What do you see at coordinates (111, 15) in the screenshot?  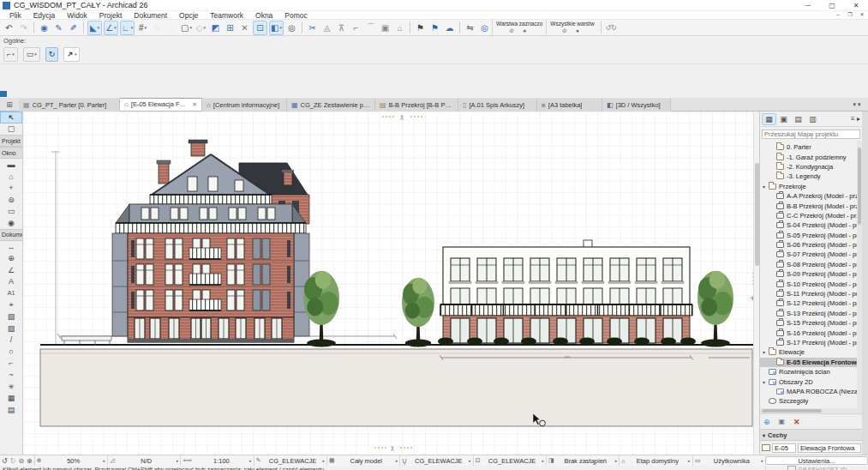 I see `menu-item-projekt: Projekt` at bounding box center [111, 15].